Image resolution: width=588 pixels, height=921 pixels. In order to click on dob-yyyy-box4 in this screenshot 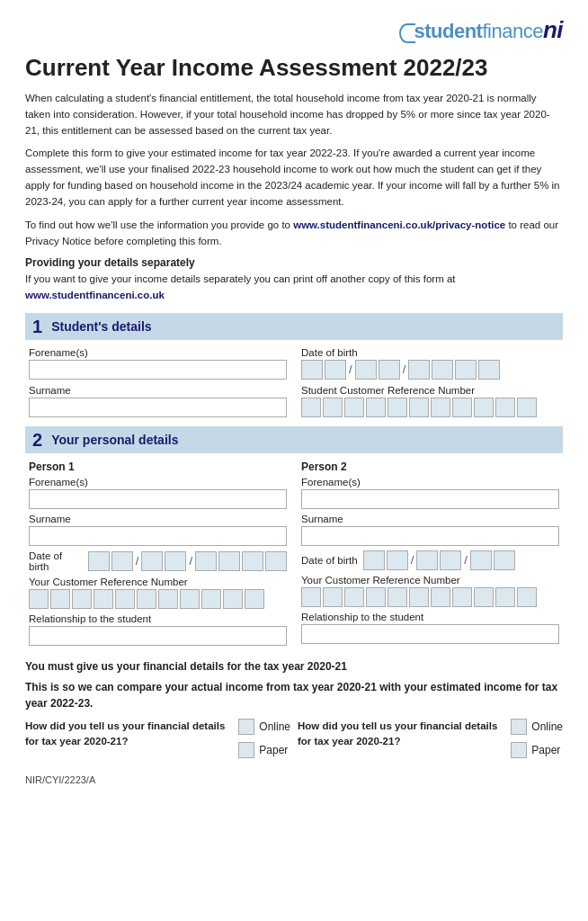, I will do `click(489, 370)`.